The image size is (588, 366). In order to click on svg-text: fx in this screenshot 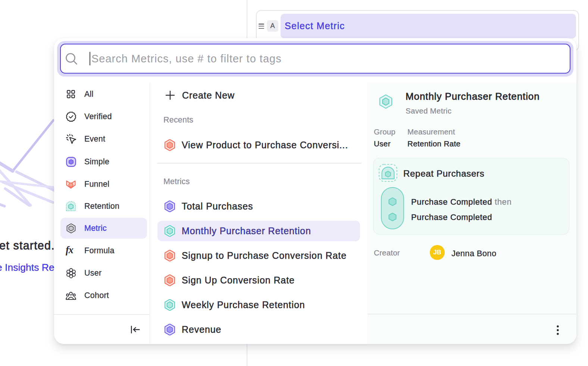, I will do `click(69, 250)`.